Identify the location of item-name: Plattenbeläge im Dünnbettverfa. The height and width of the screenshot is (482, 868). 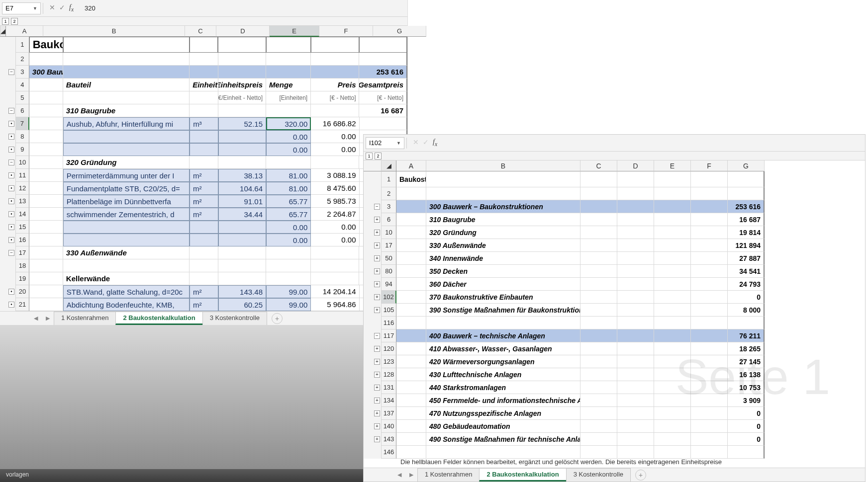
(126, 201).